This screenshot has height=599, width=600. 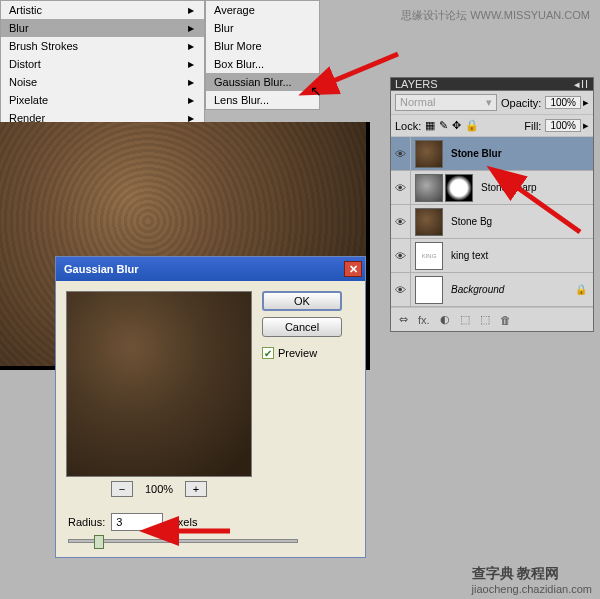 What do you see at coordinates (506, 320) in the screenshot?
I see `delete-layer-icon: 🗑` at bounding box center [506, 320].